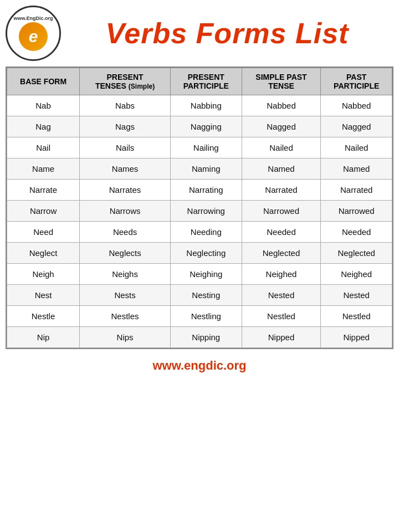 Image resolution: width=399 pixels, height=532 pixels. Describe the element at coordinates (282, 82) in the screenshot. I see `col-simple-past: SIMPLE PASTTENSE` at that location.